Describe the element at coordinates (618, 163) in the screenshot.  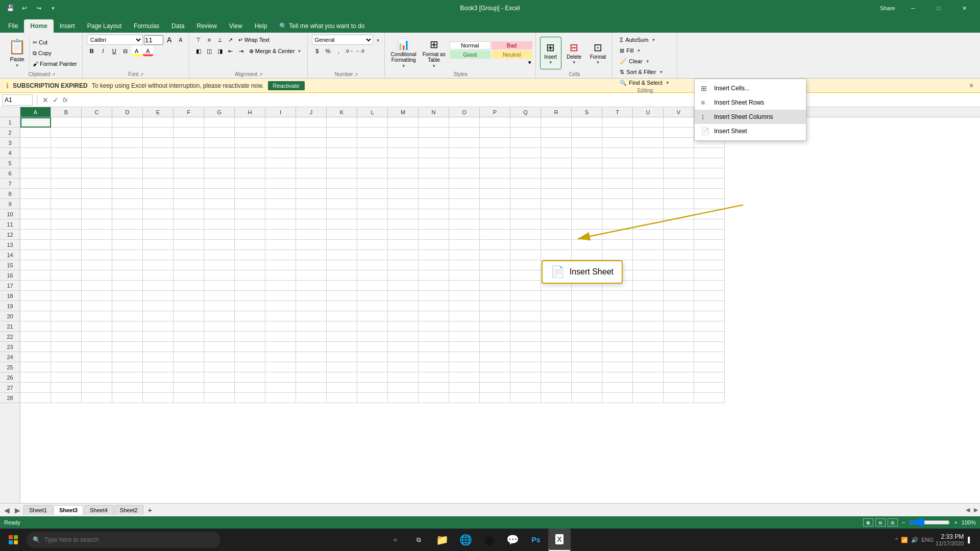
I see `cell-T5` at that location.